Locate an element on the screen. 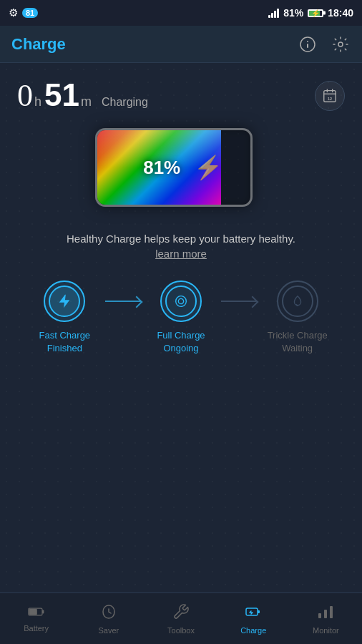  notification-badge: 81 is located at coordinates (30, 13).